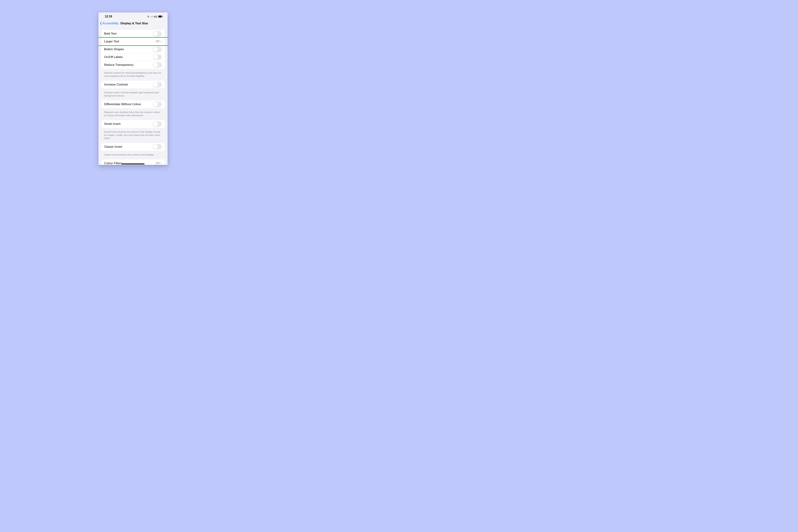 This screenshot has width=798, height=532. Describe the element at coordinates (155, 16) in the screenshot. I see `status-right-cluster: 4G` at that location.